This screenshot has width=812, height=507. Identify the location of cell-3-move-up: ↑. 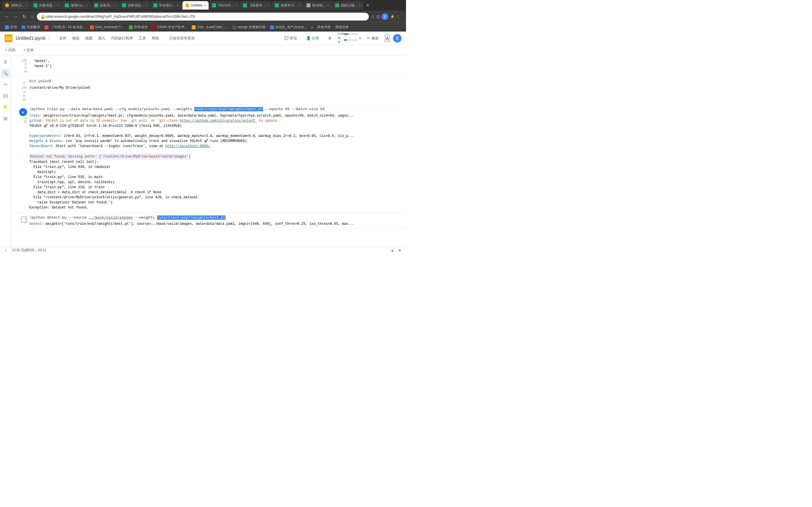
(343, 112).